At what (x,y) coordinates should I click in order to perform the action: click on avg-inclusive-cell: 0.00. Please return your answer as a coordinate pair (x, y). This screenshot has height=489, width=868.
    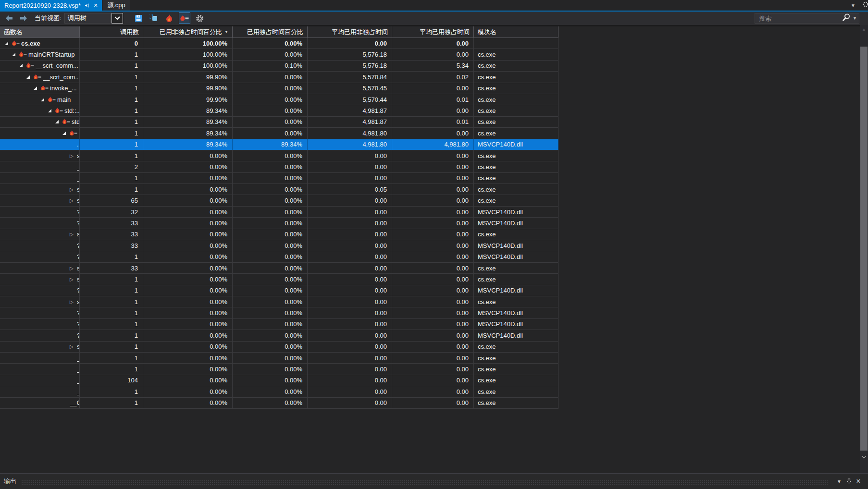
    Looking at the image, I should click on (350, 257).